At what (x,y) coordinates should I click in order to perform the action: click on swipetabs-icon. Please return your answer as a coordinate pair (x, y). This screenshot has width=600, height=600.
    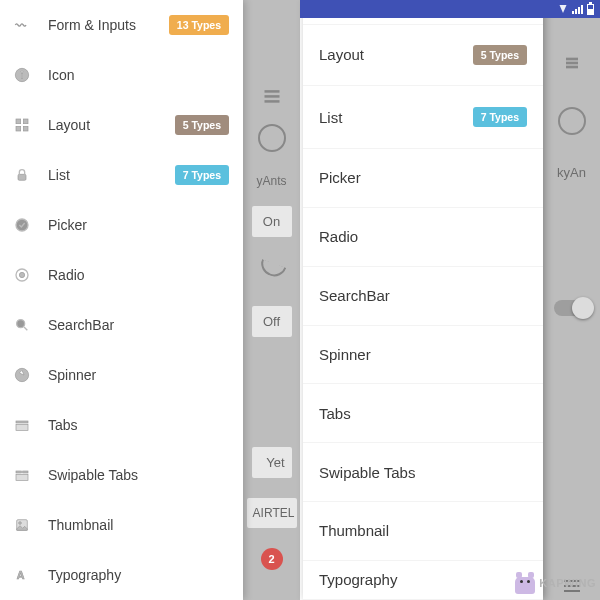
    Looking at the image, I should click on (22, 475).